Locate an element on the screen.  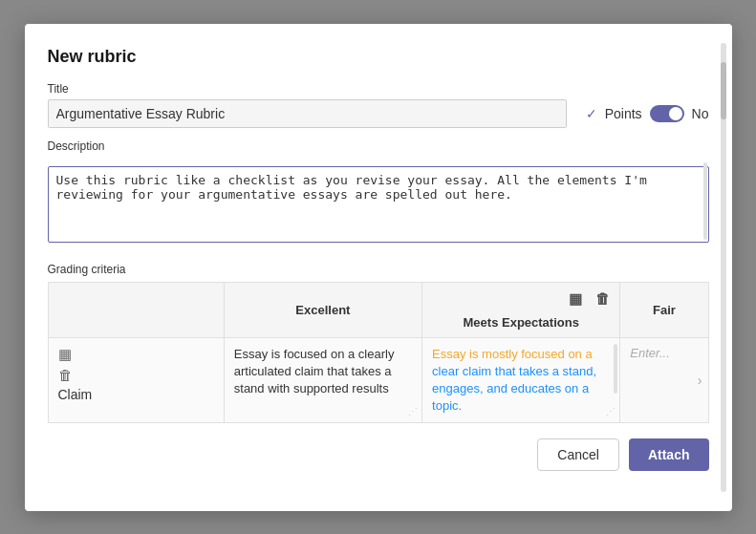
meets-content-cell: Essay is mostly focused on a clear claim… is located at coordinates (522, 380).